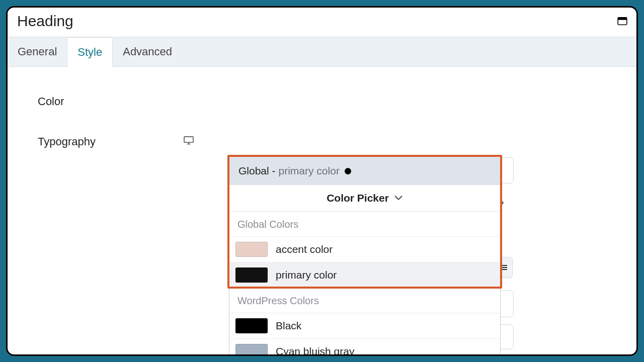  Describe the element at coordinates (622, 21) in the screenshot. I see `window-maximize-icon` at that location.